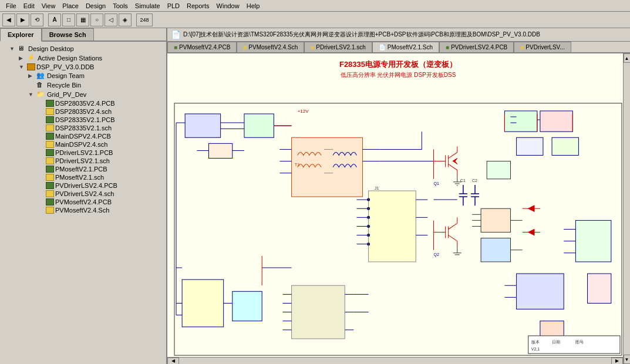 The image size is (630, 364). What do you see at coordinates (228, 6) in the screenshot?
I see `menu-window: Window` at bounding box center [228, 6].